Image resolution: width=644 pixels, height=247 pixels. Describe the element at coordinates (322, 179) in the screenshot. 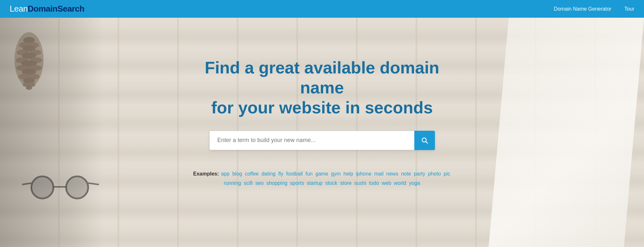

I see `examples-section: Examples: app blog coffee dating fly foo…` at that location.